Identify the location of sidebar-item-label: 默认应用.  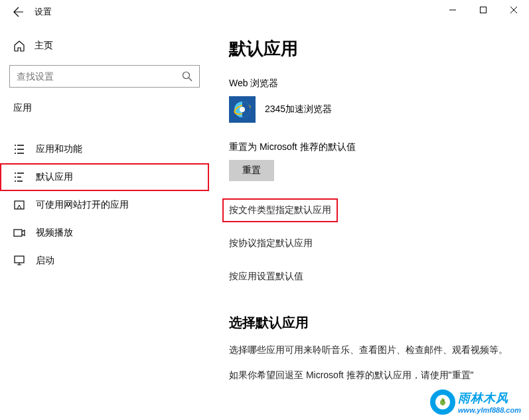
(54, 177).